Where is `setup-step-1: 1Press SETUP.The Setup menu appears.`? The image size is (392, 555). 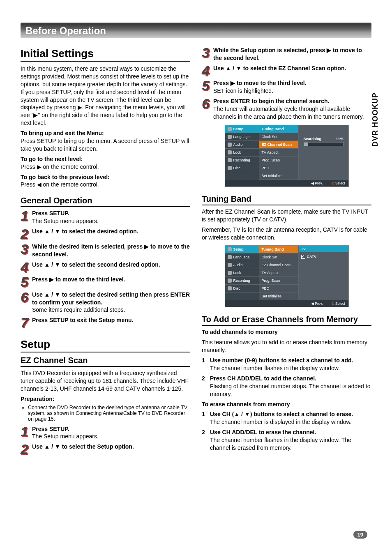 setup-step-1: 1Press SETUP.The Setup menu appears. is located at coordinates (105, 433).